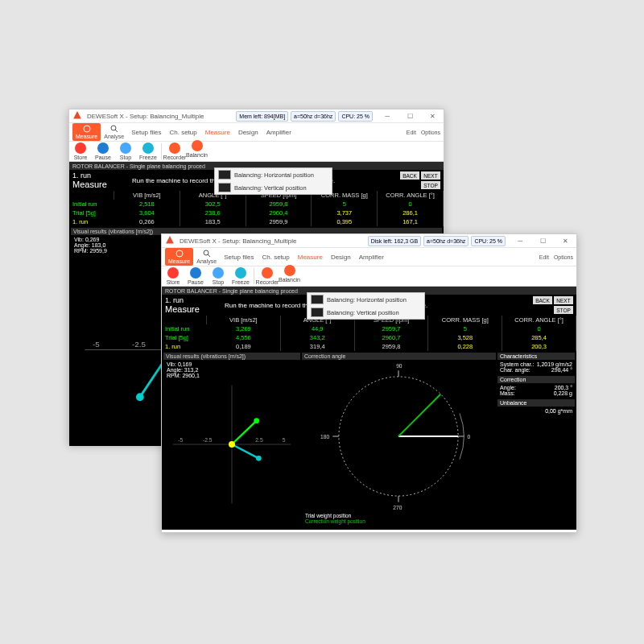 The width and height of the screenshot is (644, 644). I want to click on svg-text: 180, so click(325, 436).